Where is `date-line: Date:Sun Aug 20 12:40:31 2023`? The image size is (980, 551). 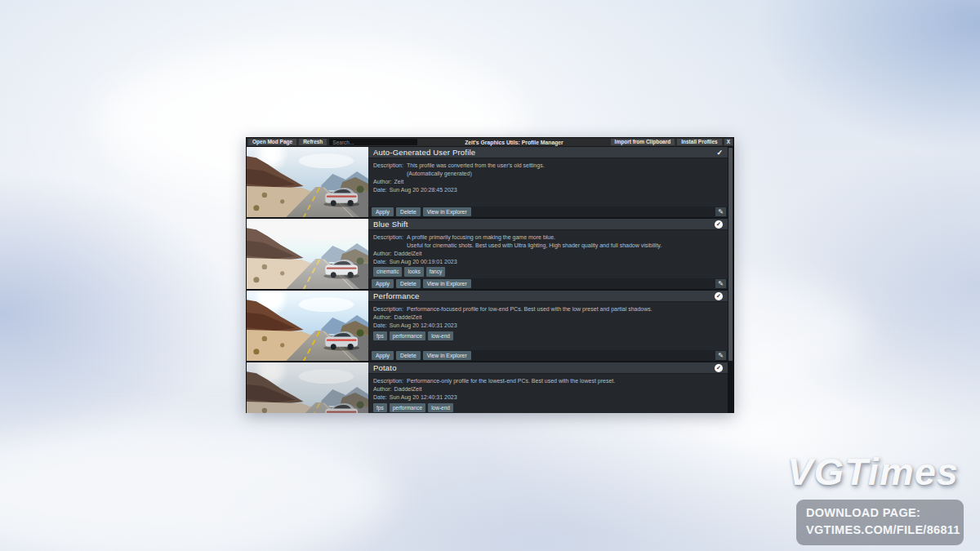
date-line: Date:Sun Aug 20 12:40:31 2023 is located at coordinates (548, 398).